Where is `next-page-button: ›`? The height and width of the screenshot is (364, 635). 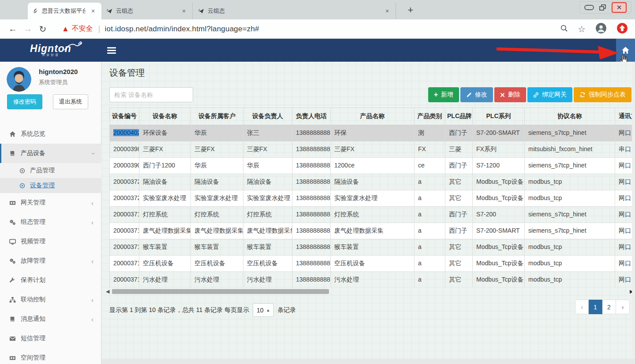
next-page-button: › is located at coordinates (623, 307).